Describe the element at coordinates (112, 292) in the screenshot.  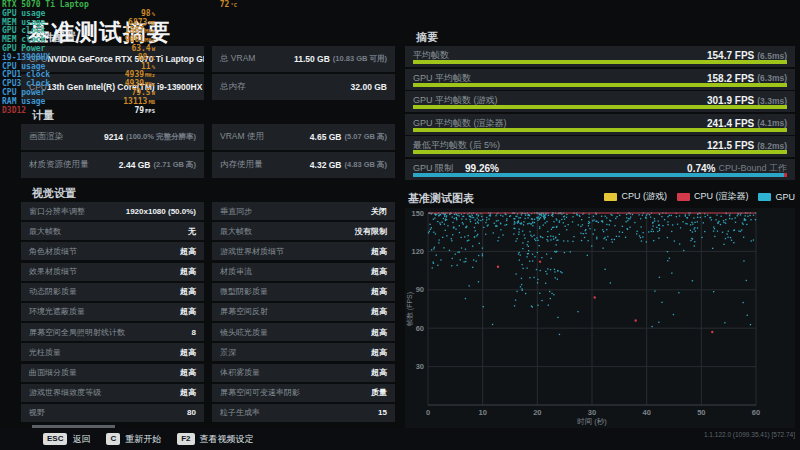
I see `setting-row: 动态阴影质量超高` at that location.